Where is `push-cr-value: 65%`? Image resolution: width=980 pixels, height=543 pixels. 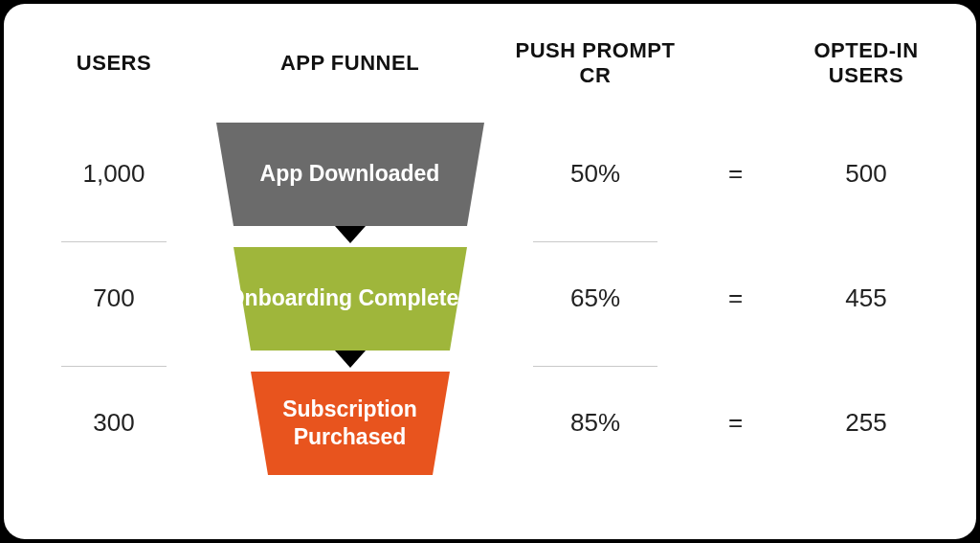 push-cr-value: 65% is located at coordinates (595, 299).